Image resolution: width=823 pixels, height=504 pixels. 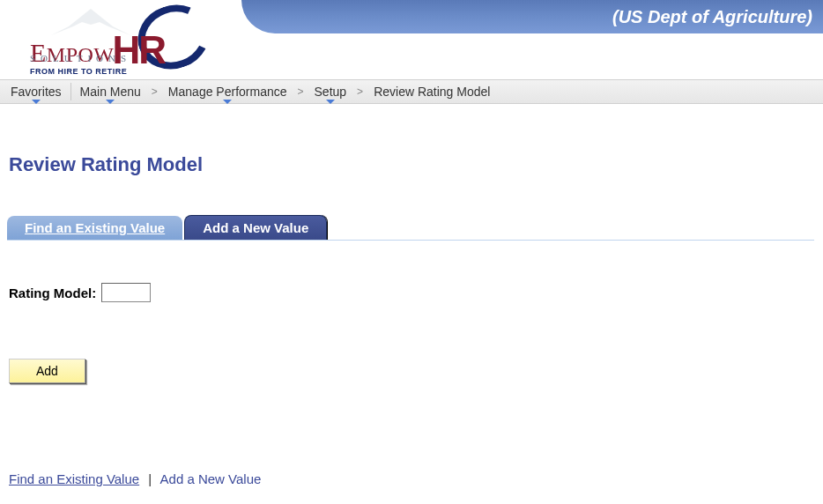 What do you see at coordinates (432, 92) in the screenshot?
I see `breadcrumb-current: Review Rating Model` at bounding box center [432, 92].